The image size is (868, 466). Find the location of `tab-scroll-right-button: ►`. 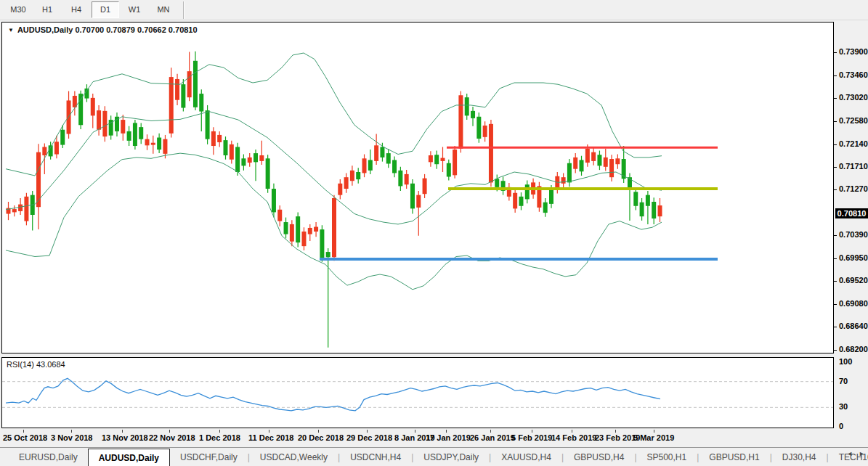

tab-scroll-right-button: ► is located at coordinates (861, 454).